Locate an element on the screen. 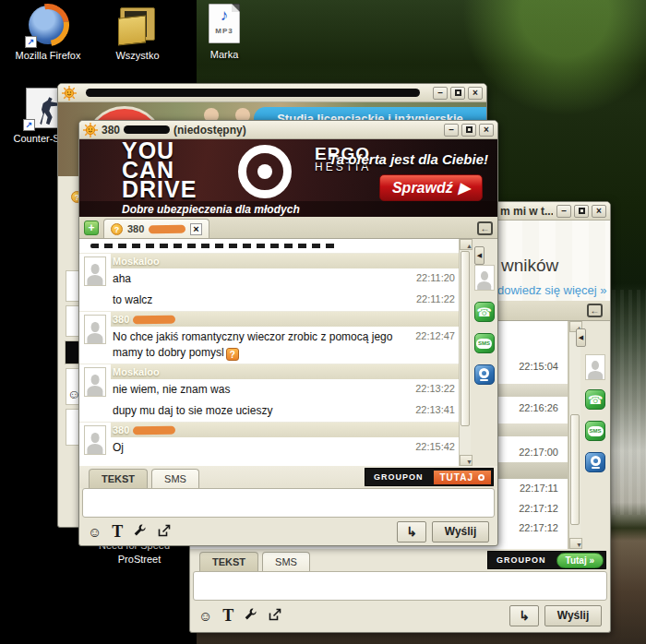 The width and height of the screenshot is (646, 644). sender-name: Moskaloo is located at coordinates (137, 372).